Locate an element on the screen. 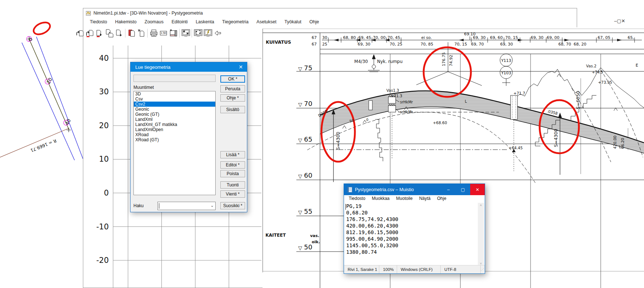  fit-screen-icon is located at coordinates (185, 33).